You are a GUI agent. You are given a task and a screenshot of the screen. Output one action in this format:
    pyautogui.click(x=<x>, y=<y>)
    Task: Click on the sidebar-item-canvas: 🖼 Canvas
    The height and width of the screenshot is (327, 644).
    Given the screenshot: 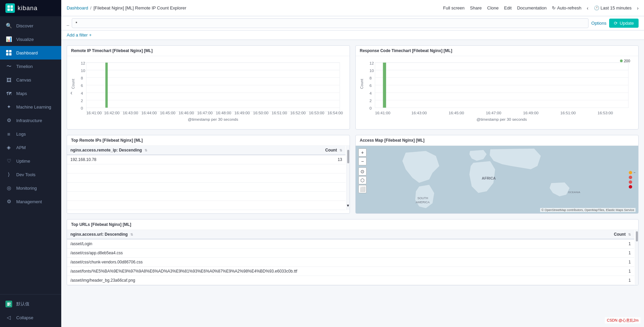 What is the action you would take?
    pyautogui.click(x=30, y=80)
    